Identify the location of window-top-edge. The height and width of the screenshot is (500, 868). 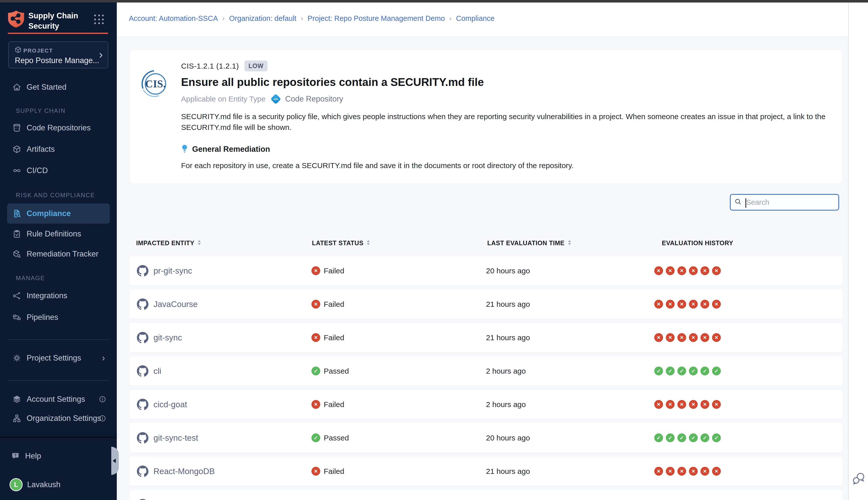
(434, 1).